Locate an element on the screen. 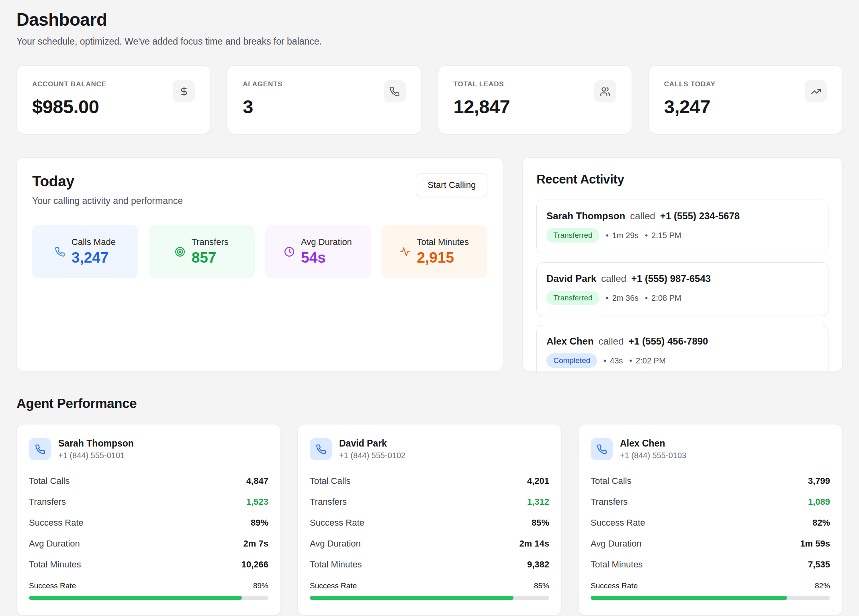 Image resolution: width=859 pixels, height=616 pixels. metric-value: 1,089 is located at coordinates (819, 502).